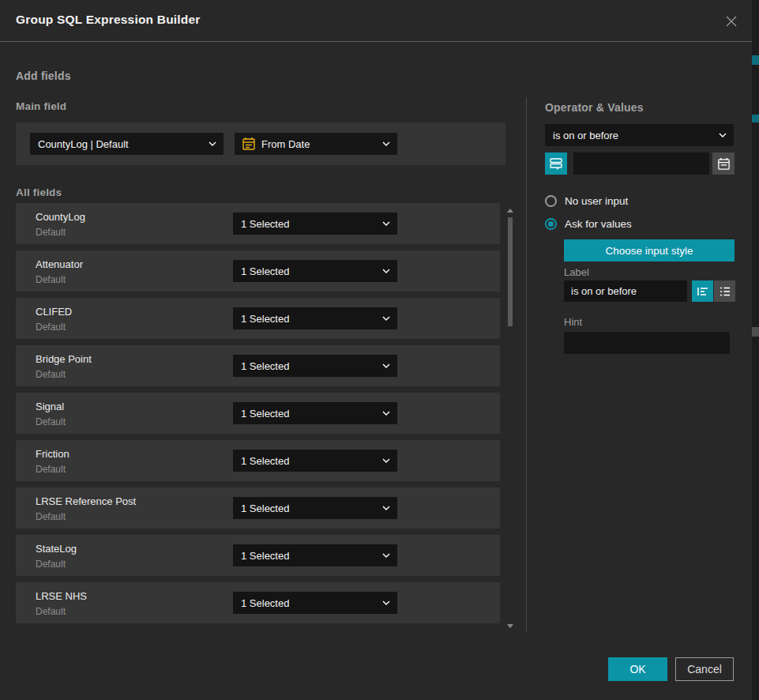 This screenshot has height=700, width=759. I want to click on input-type-icon, so click(556, 164).